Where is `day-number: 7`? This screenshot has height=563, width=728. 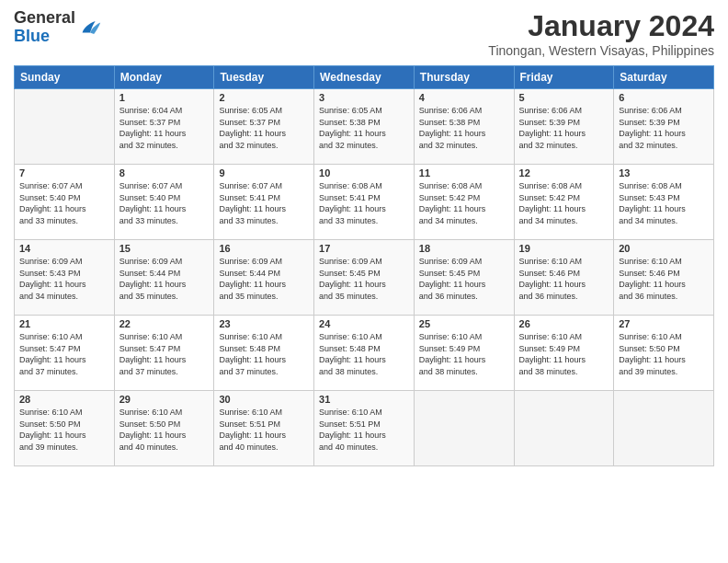
day-number: 7 is located at coordinates (64, 173).